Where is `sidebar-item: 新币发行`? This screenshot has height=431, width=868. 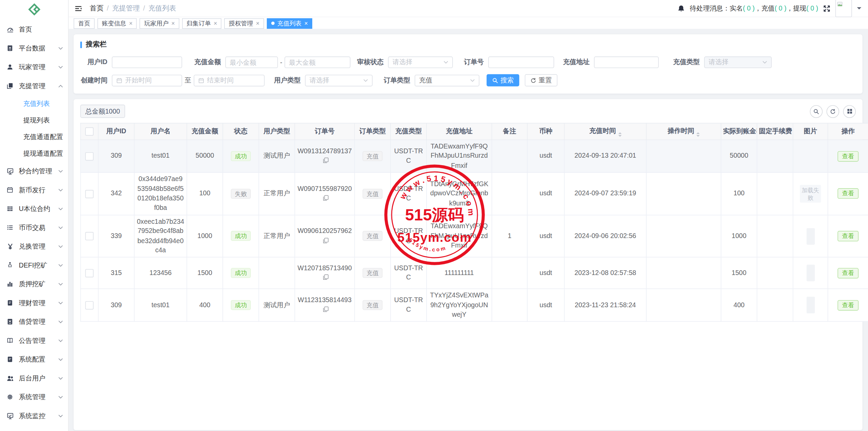
sidebar-item: 新币发行 is located at coordinates (34, 190).